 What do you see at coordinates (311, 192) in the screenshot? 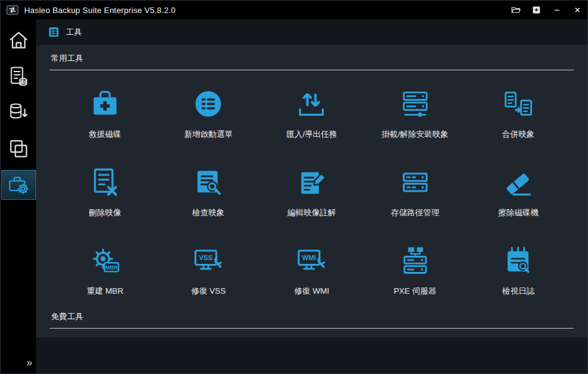
I see `tool-edit-image-notes: 編輯映像註解` at bounding box center [311, 192].